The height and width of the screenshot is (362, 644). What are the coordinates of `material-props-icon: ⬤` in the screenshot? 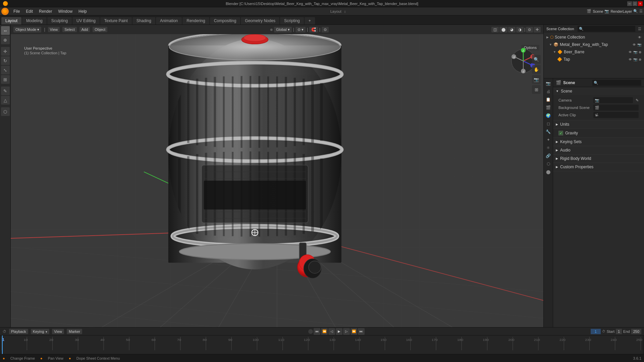 It's located at (548, 172).